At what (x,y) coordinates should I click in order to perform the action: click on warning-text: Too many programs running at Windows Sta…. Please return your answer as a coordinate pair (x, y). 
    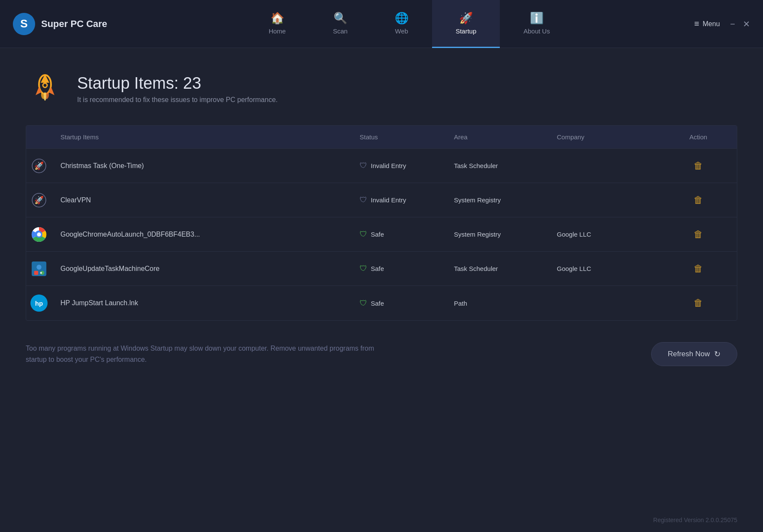
    Looking at the image, I should click on (201, 354).